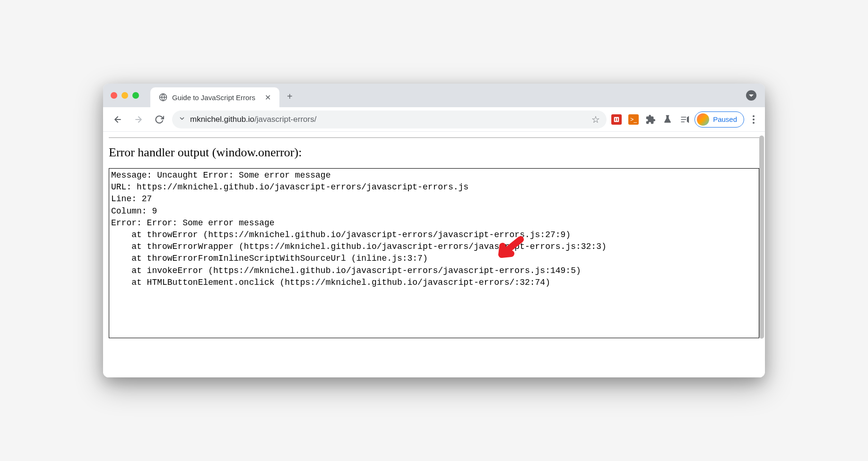 The height and width of the screenshot is (461, 868). I want to click on window-controls, so click(125, 95).